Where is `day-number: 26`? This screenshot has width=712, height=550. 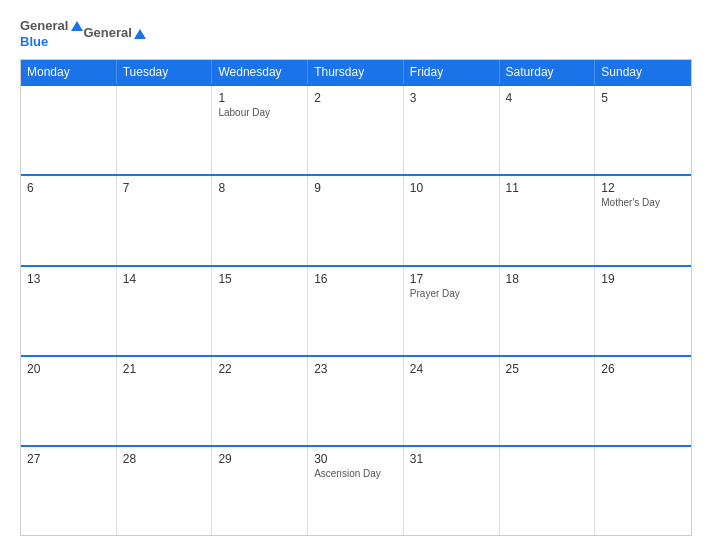
day-number: 26 is located at coordinates (643, 369).